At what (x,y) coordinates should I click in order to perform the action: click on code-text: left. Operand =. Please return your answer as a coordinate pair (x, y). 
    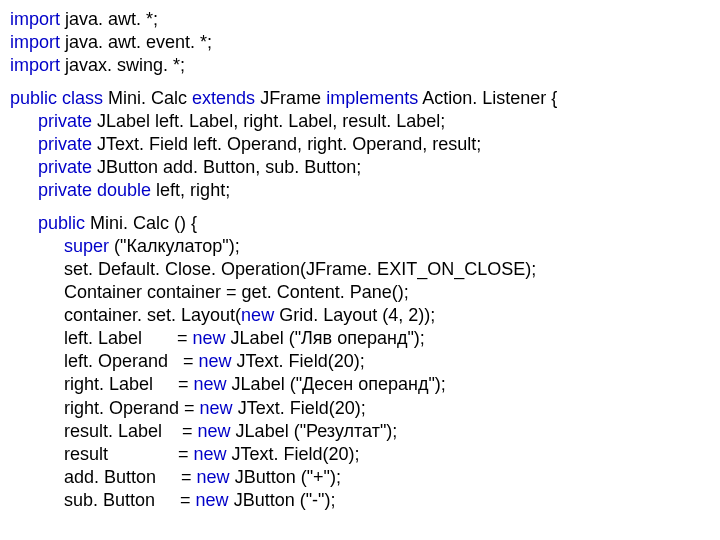
    Looking at the image, I should click on (132, 361).